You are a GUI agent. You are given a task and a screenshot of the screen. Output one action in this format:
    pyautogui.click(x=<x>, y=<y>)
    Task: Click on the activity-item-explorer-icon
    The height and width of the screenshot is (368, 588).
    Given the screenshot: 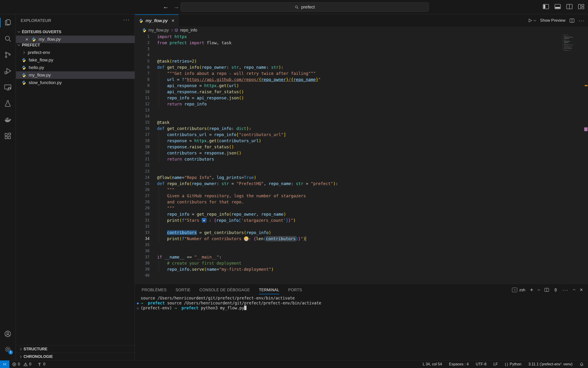 What is the action you would take?
    pyautogui.click(x=8, y=22)
    